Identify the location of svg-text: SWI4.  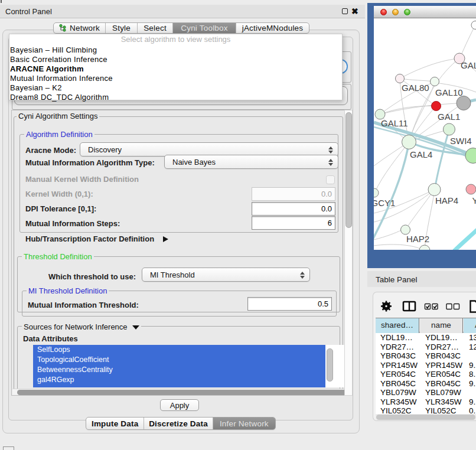
(461, 141).